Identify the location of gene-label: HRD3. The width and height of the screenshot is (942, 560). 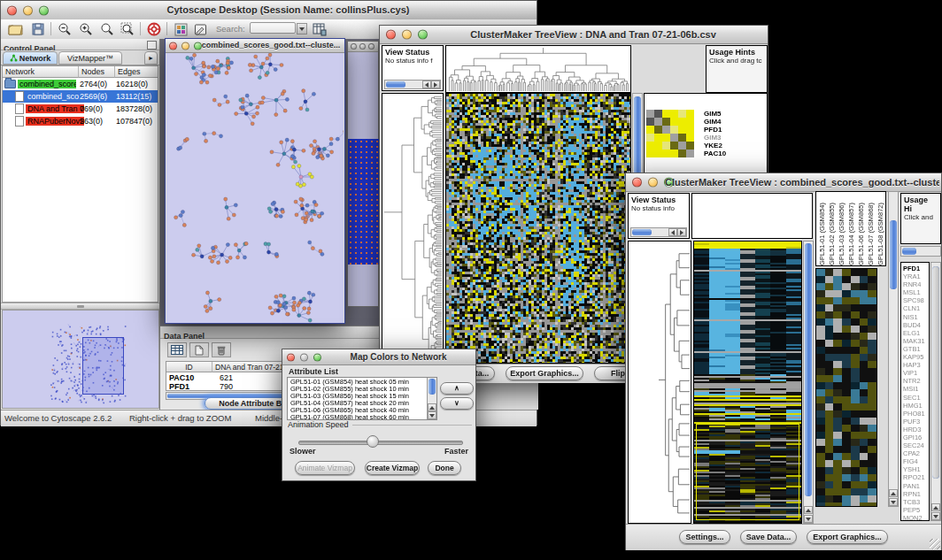
(915, 430).